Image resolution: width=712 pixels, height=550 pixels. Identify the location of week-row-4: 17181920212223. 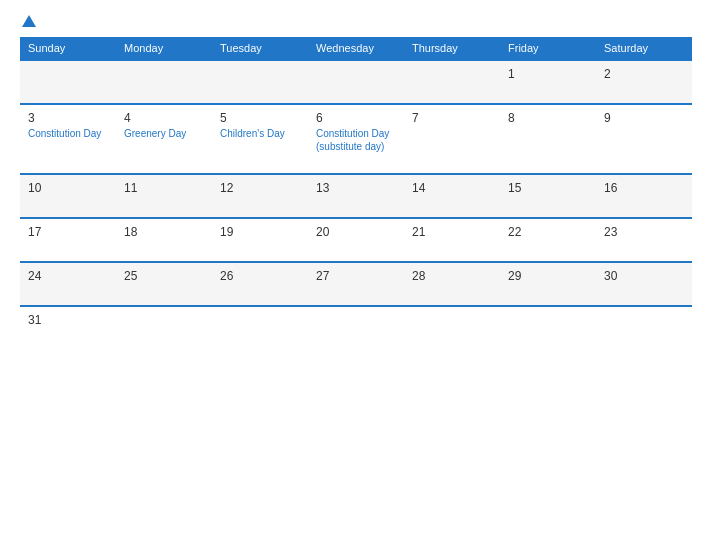
(356, 240).